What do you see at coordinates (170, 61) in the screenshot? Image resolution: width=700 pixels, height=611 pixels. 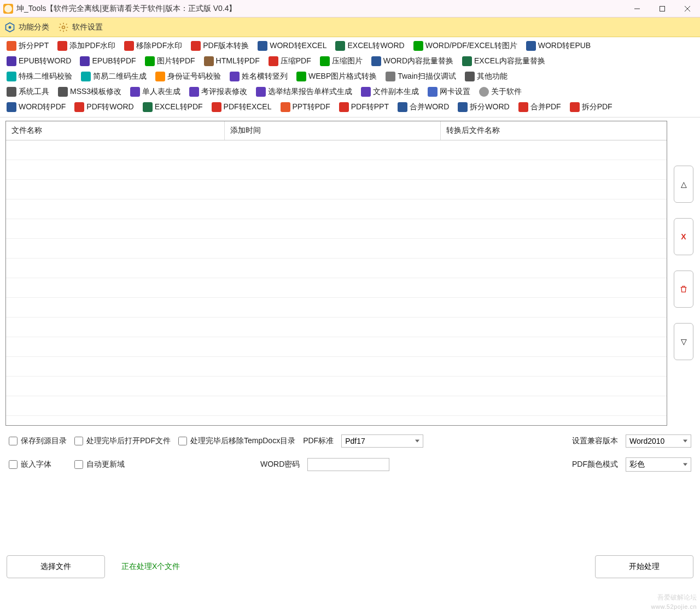 I see `toolbtn-r2-2: 图片转PDF` at bounding box center [170, 61].